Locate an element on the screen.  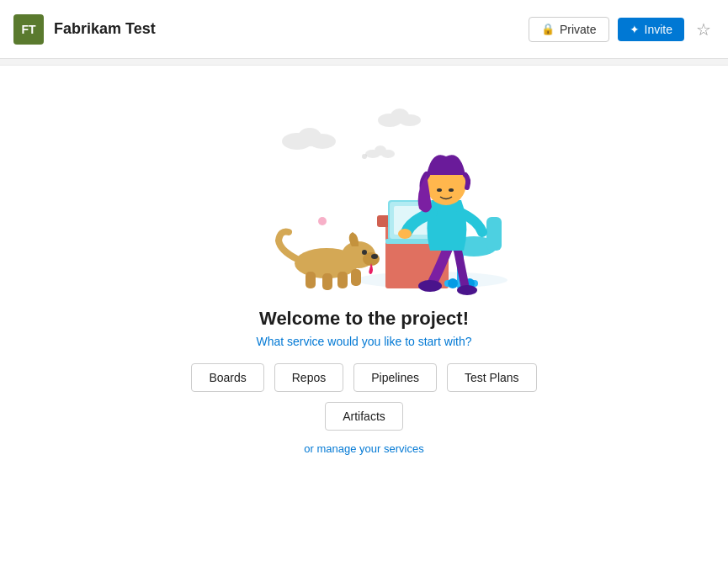
test-plans-button: Test Plans is located at coordinates (492, 378).